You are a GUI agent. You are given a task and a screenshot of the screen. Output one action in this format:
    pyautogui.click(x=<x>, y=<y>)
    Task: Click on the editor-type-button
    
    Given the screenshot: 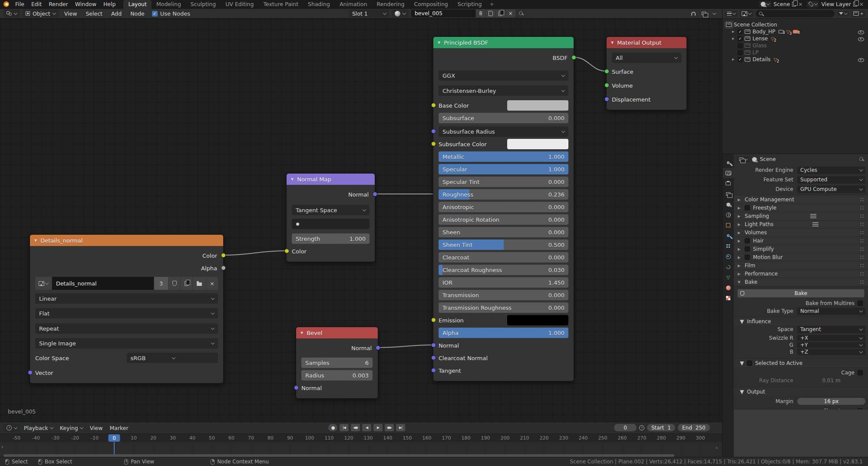 What is the action you would take?
    pyautogui.click(x=12, y=428)
    